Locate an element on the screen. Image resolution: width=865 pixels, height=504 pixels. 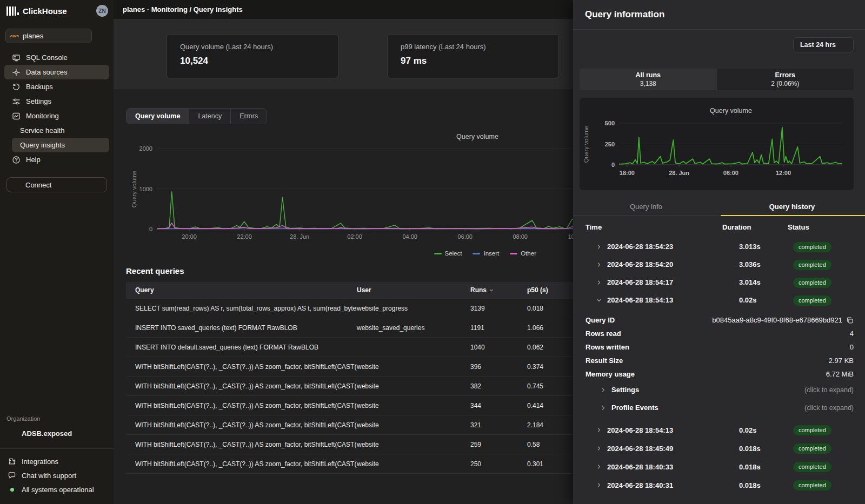
main-chart-wrap: 01000200020:0022:0028. Jun02:0004:0006:0… is located at coordinates (349, 187).